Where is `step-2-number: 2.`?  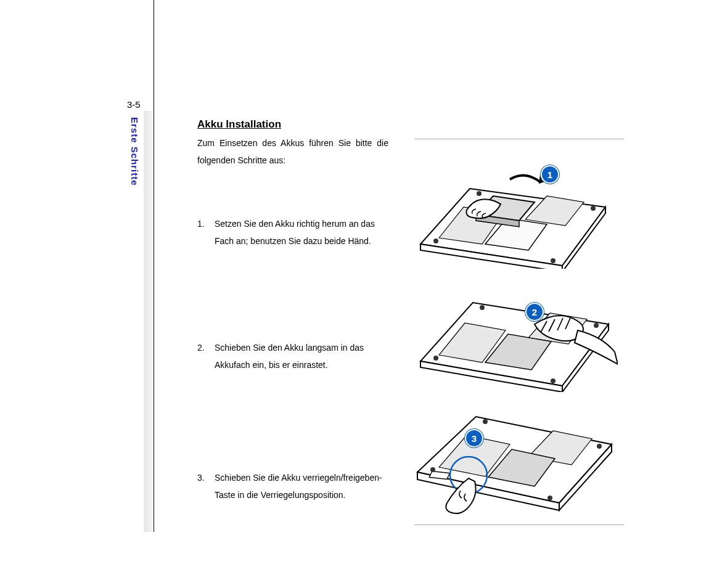 step-2-number: 2. is located at coordinates (206, 356).